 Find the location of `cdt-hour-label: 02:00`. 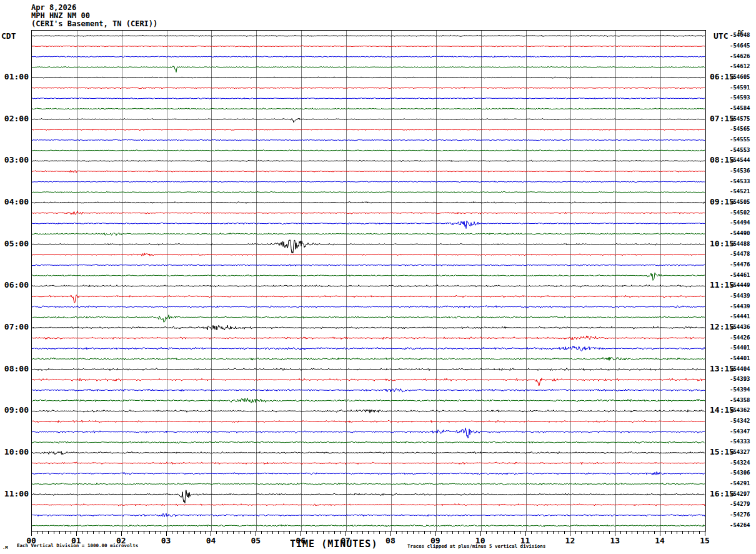

cdt-hour-label: 02:00 is located at coordinates (14, 119).